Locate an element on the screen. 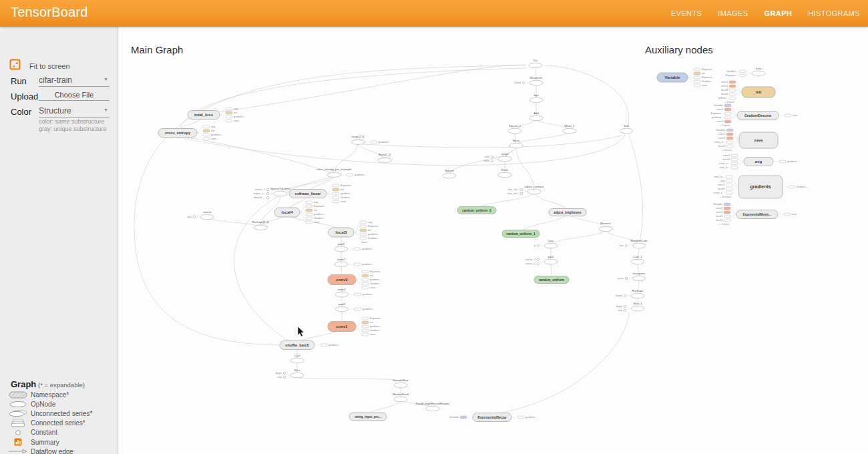 This screenshot has width=868, height=454. run-select: cifar-train ▼ is located at coordinates (74, 81).